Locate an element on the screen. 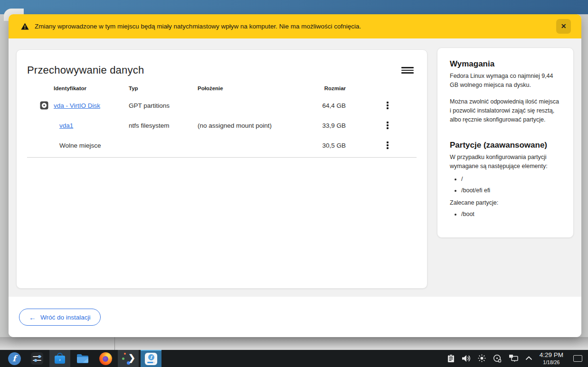 This screenshot has height=367, width=588. software-store-button: › is located at coordinates (60, 358).